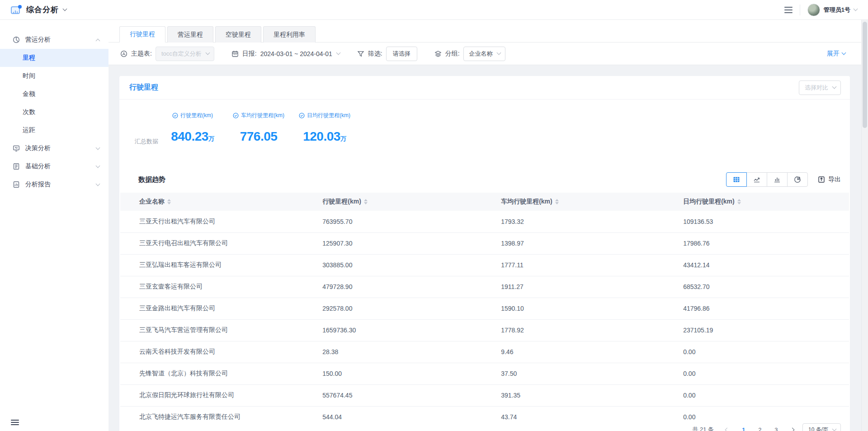  What do you see at coordinates (54, 225) in the screenshot?
I see `sidebar: 营运分析 里程 时间 金额 次数 运距 决策分析` at bounding box center [54, 225].